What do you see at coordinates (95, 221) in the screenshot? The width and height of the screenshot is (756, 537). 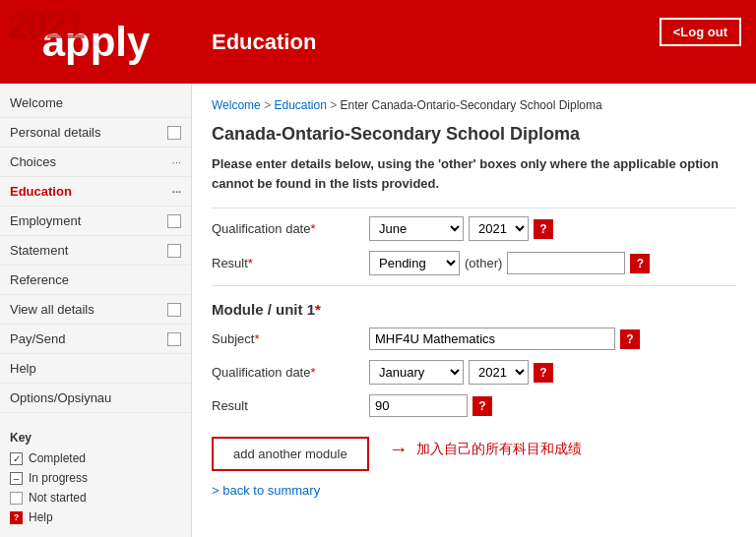 I see `sidebar-item-employment: Employment` at bounding box center [95, 221].